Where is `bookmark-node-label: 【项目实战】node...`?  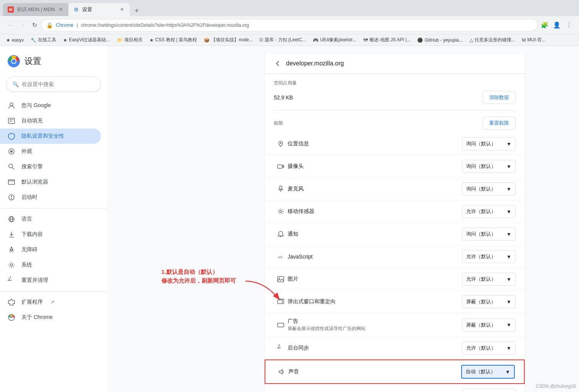 bookmark-node-label: 【项目实战】node... is located at coordinates (232, 40).